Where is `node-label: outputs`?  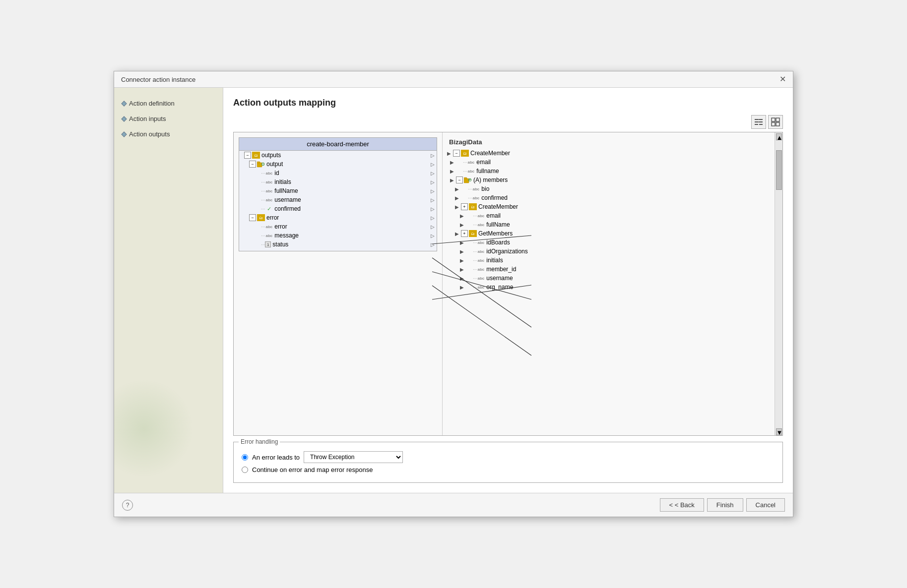 node-label: outputs is located at coordinates (271, 155).